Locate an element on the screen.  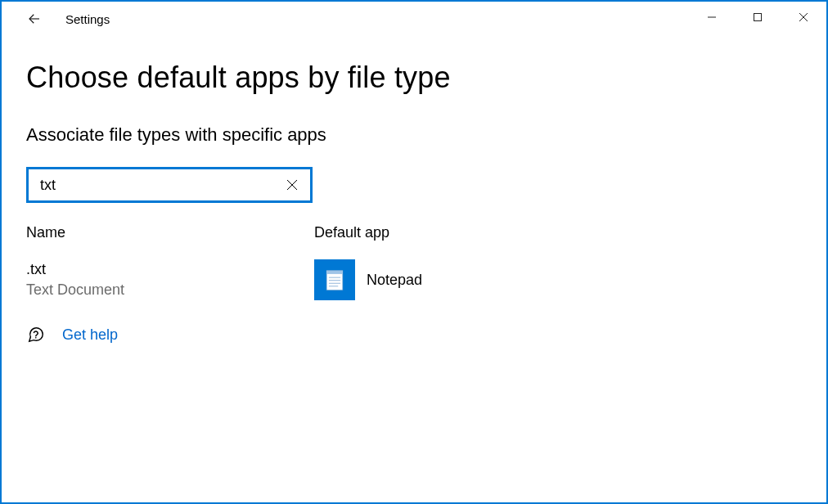
column-header-default-app: Default app is located at coordinates (352, 232).